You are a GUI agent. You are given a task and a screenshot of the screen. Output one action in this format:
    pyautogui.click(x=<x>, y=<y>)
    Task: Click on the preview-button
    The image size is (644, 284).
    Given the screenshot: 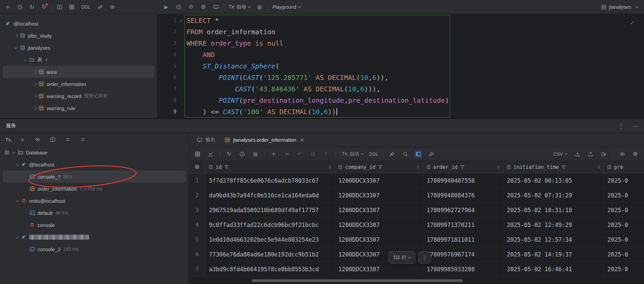 What is the action you would take?
    pyautogui.click(x=112, y=7)
    